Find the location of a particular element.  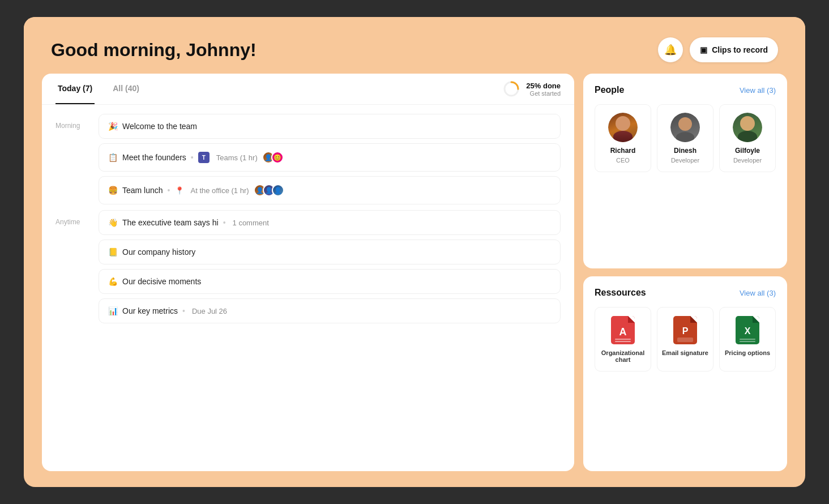

resource-pricing: X Pricing options is located at coordinates (747, 339).